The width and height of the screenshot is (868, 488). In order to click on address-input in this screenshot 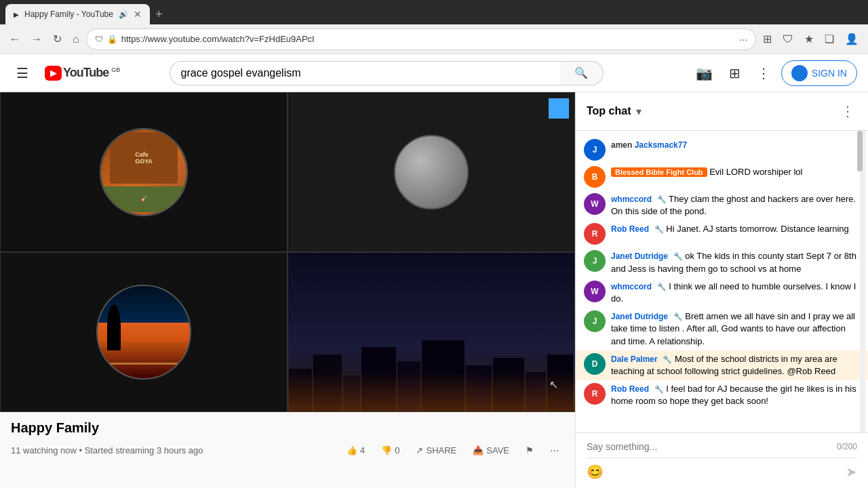, I will do `click(429, 39)`.